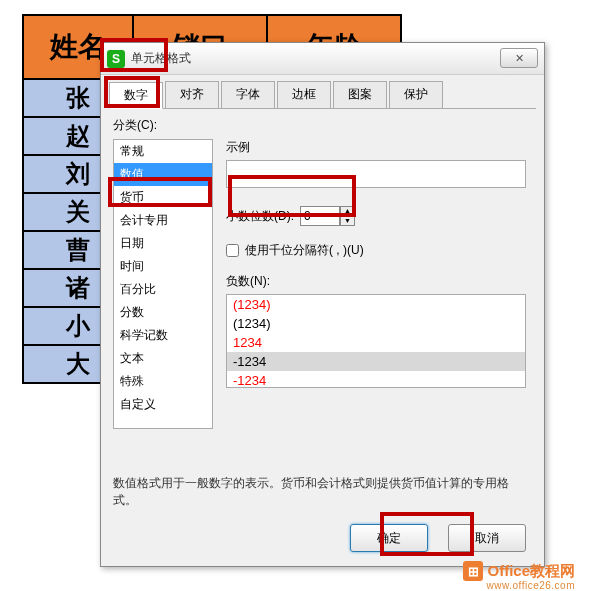 The image size is (589, 591). What do you see at coordinates (376, 341) in the screenshot?
I see `negative-list: (1234) (1234) 1234 -1234 -1234` at bounding box center [376, 341].